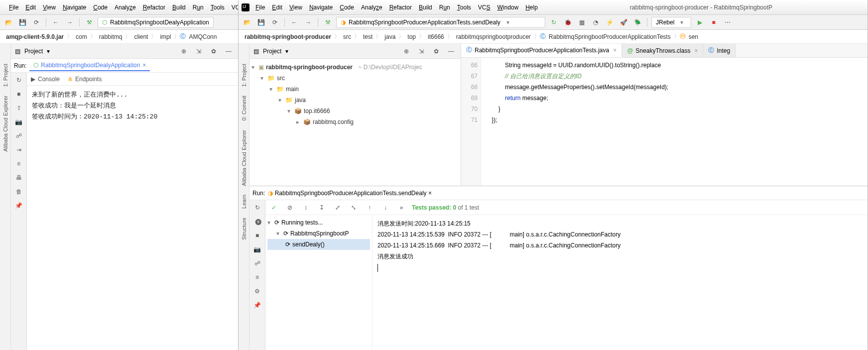 The height and width of the screenshot is (350, 868). What do you see at coordinates (19, 108) in the screenshot?
I see `attach-icon: ⇪` at bounding box center [19, 108].